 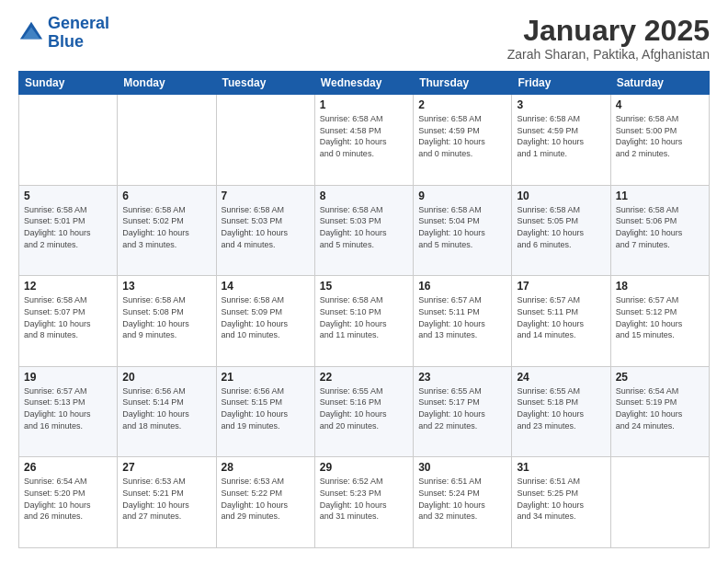 I want to click on day-number: 15, so click(x=364, y=286).